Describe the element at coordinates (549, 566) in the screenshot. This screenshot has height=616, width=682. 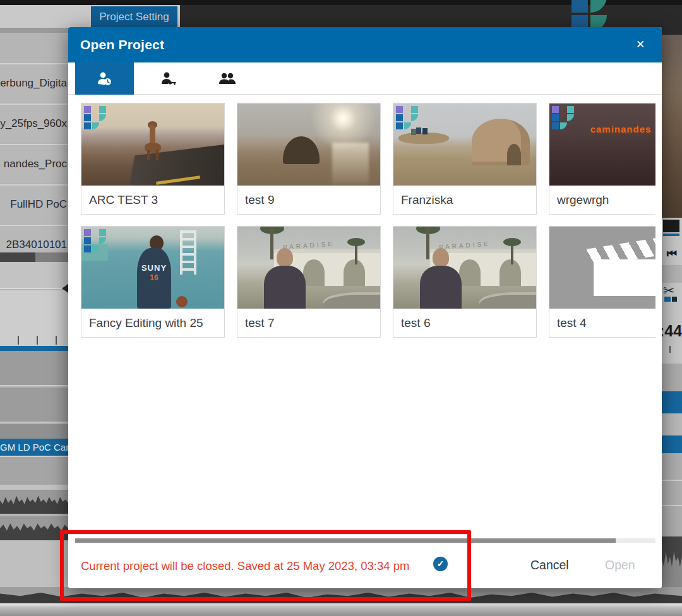
I see `cancel-button: Cancel` at that location.